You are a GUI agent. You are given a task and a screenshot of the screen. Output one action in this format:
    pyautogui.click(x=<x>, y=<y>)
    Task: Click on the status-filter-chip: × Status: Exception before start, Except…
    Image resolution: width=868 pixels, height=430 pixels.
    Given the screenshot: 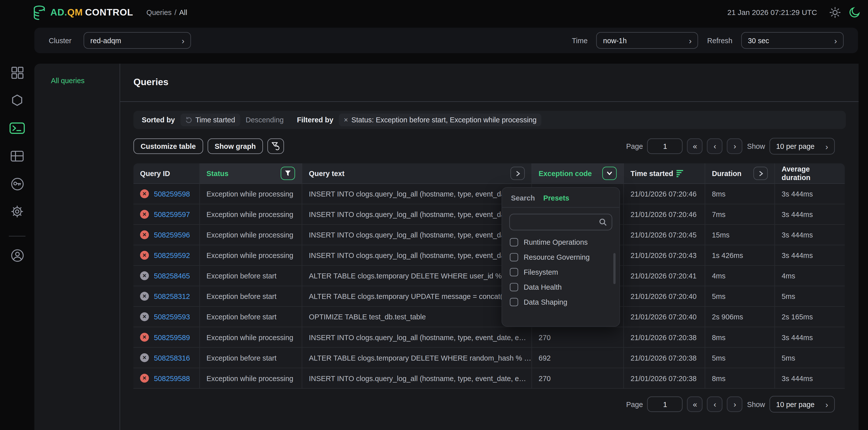 What is the action you would take?
    pyautogui.click(x=440, y=120)
    